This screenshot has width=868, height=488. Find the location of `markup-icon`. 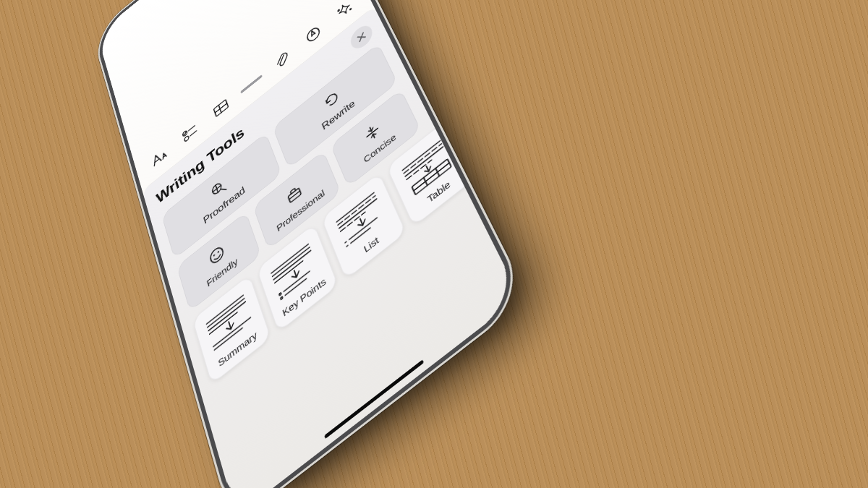

markup-icon is located at coordinates (313, 35).